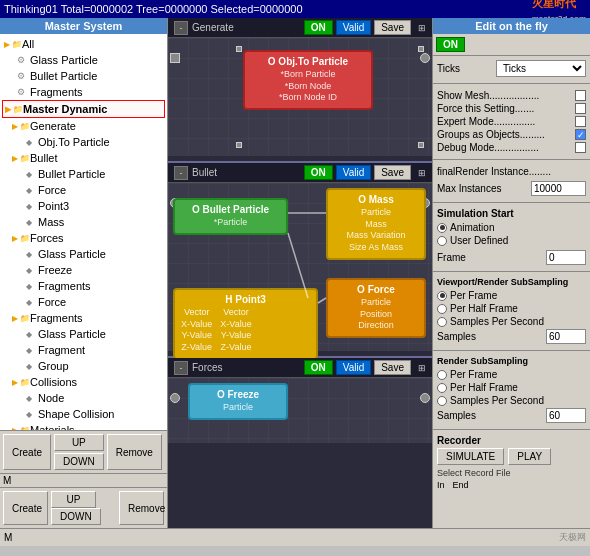  Describe the element at coordinates (84, 206) in the screenshot. I see `tree-item-point3: ◆Point3` at that location.